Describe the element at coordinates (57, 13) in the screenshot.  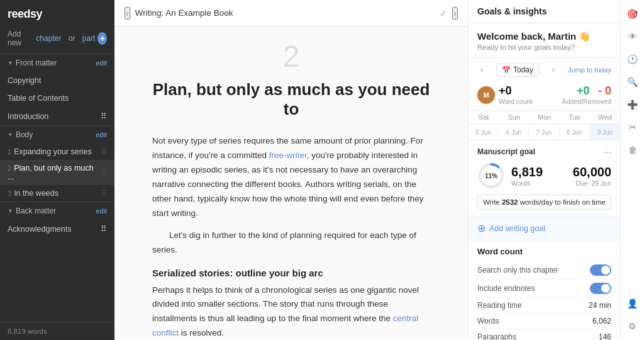
I see `sidebar-header: reedsy` at that location.